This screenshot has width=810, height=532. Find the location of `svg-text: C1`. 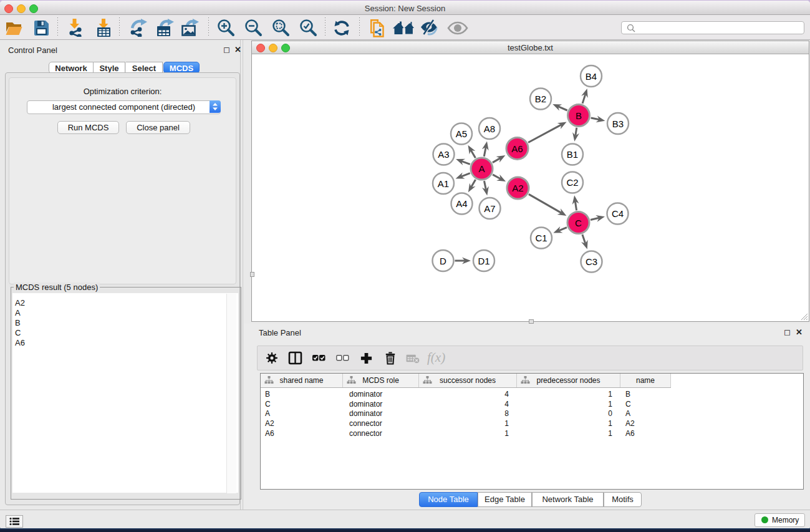

svg-text: C1 is located at coordinates (541, 238).